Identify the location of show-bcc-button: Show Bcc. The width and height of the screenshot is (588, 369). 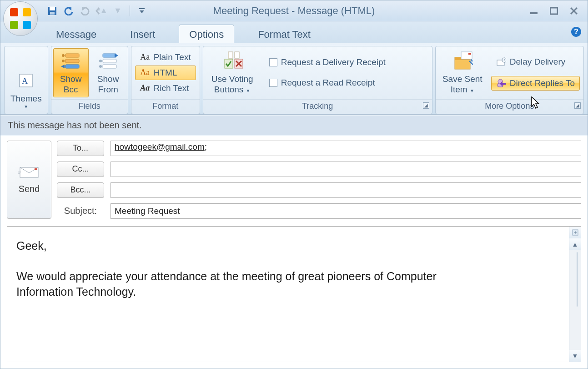
(71, 73).